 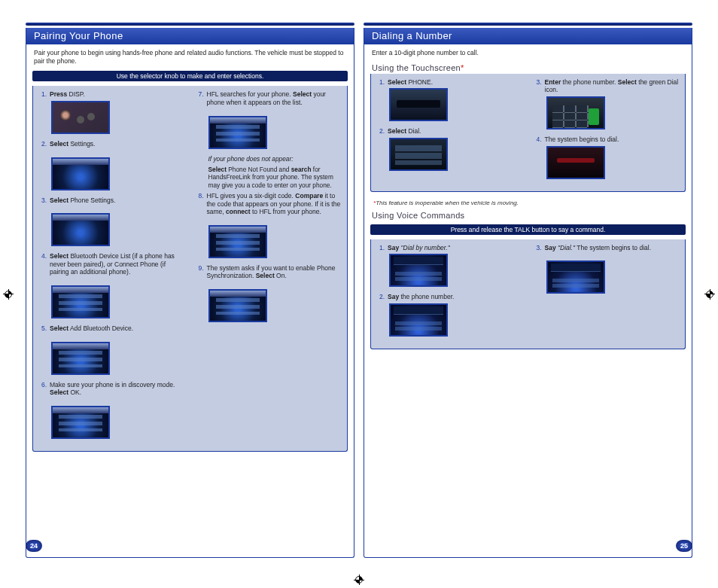 What do you see at coordinates (34, 546) in the screenshot?
I see `page-number: 24` at bounding box center [34, 546].